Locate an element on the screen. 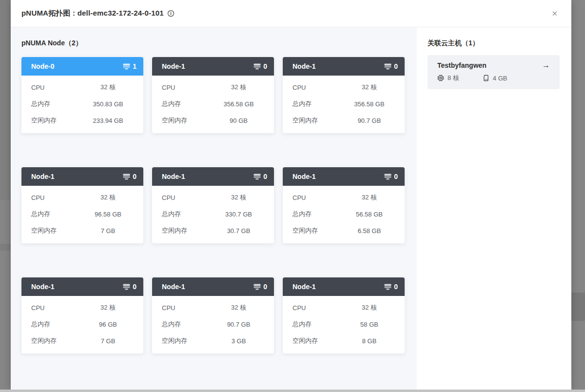 Image resolution: width=585 pixels, height=392 pixels. numa-node-card: Node-1 0 CPU 32 核 总内存 330.7 GB 空闲内存 is located at coordinates (213, 205).